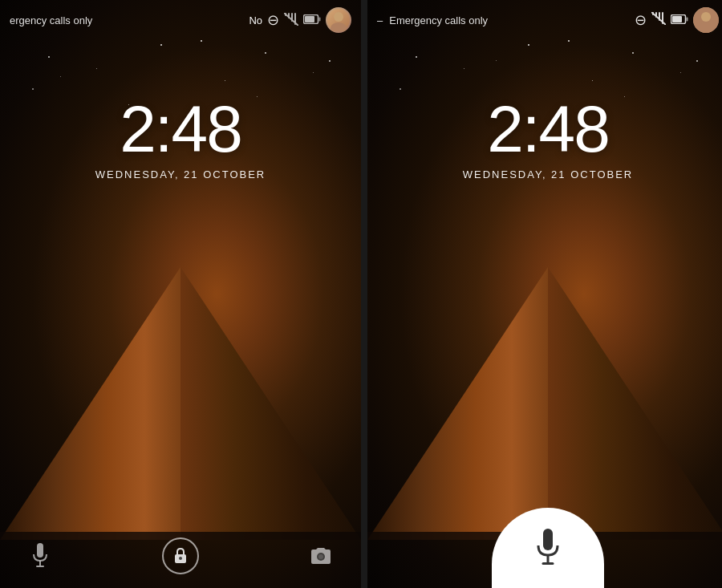  Describe the element at coordinates (180, 20) in the screenshot. I see `left-status-bar: ergency calls only No ⊖` at that location.